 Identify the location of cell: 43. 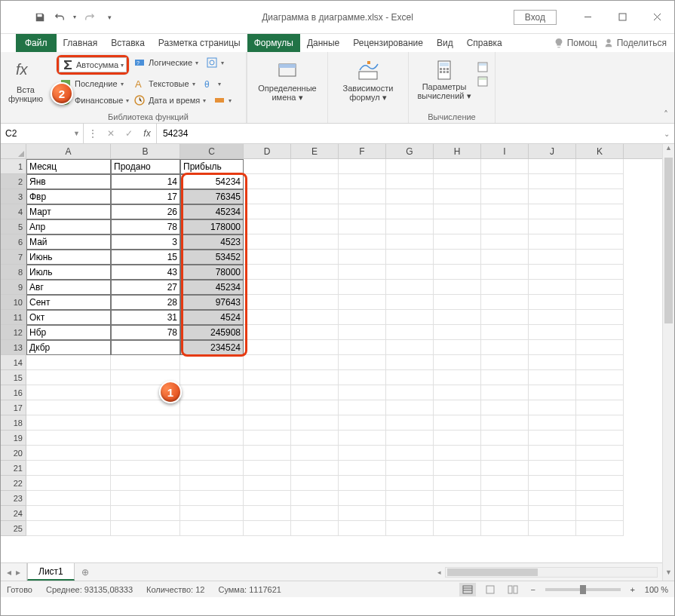
(146, 272).